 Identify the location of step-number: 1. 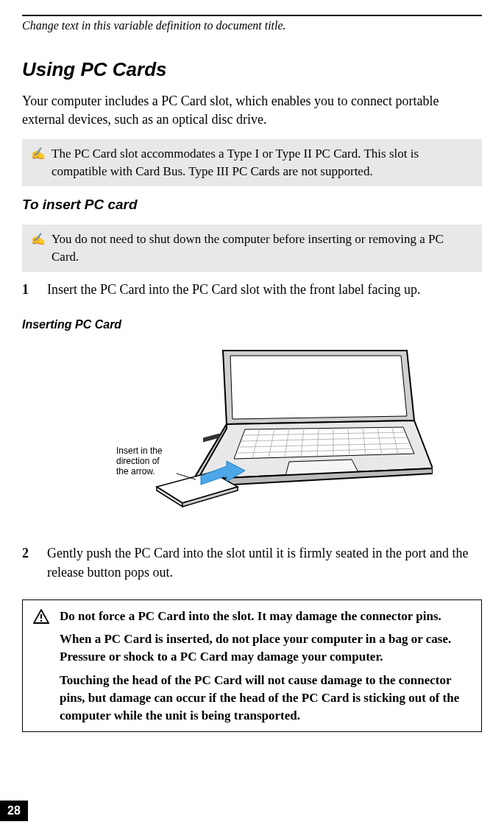
(27, 290).